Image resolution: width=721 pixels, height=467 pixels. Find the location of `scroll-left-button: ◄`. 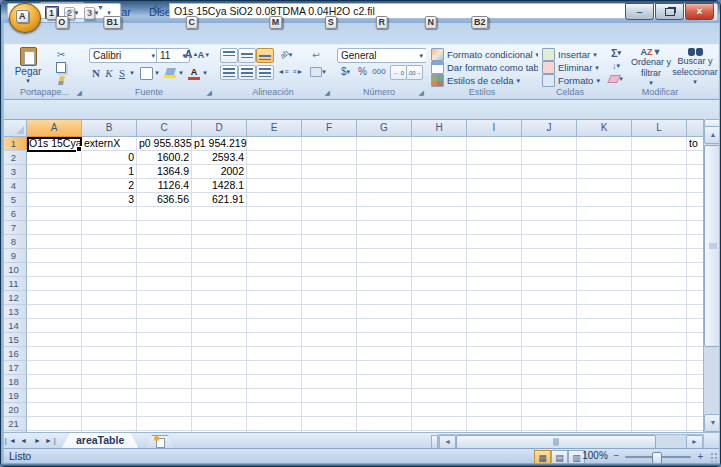

scroll-left-button: ◄ is located at coordinates (448, 442).